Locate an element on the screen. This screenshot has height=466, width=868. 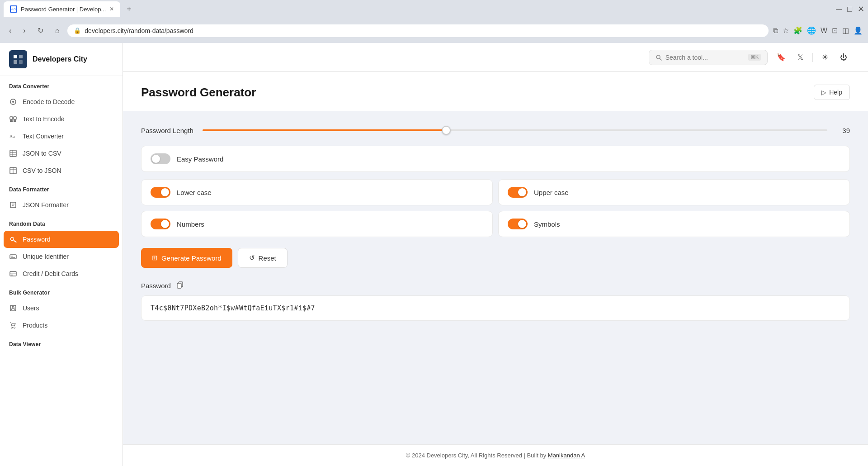
maximize-button: □ is located at coordinates (850, 9).